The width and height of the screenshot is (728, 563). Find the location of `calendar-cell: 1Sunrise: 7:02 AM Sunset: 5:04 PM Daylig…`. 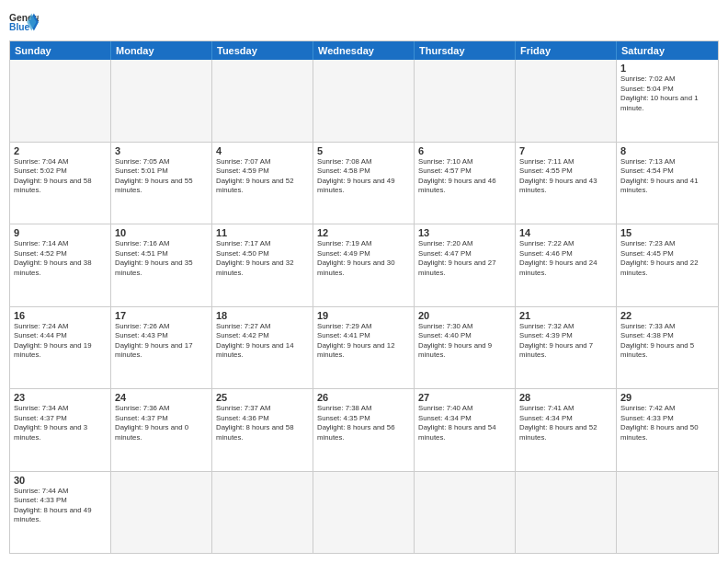

calendar-cell: 1Sunrise: 7:02 AM Sunset: 5:04 PM Daylig… is located at coordinates (667, 101).